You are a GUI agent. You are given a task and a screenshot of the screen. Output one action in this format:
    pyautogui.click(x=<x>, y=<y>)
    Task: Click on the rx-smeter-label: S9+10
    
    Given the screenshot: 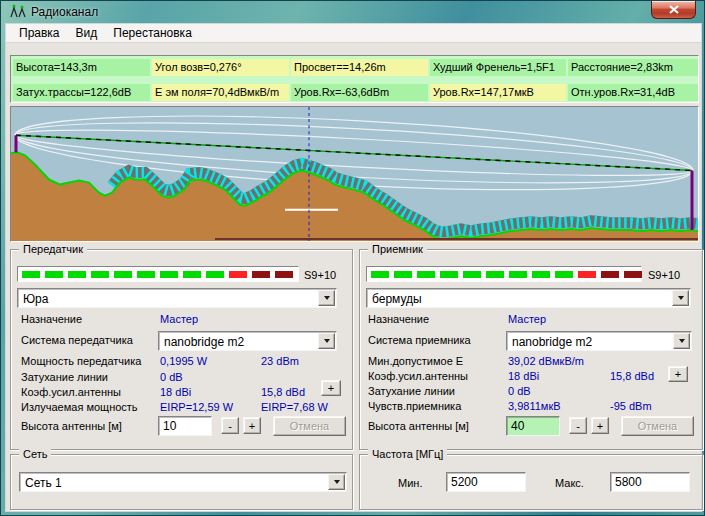 What is the action you would take?
    pyautogui.click(x=664, y=275)
    